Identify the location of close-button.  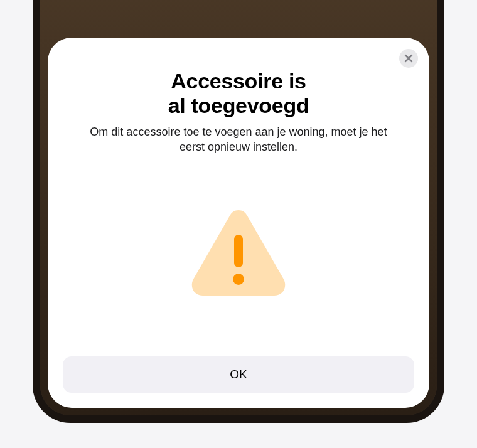
(409, 58).